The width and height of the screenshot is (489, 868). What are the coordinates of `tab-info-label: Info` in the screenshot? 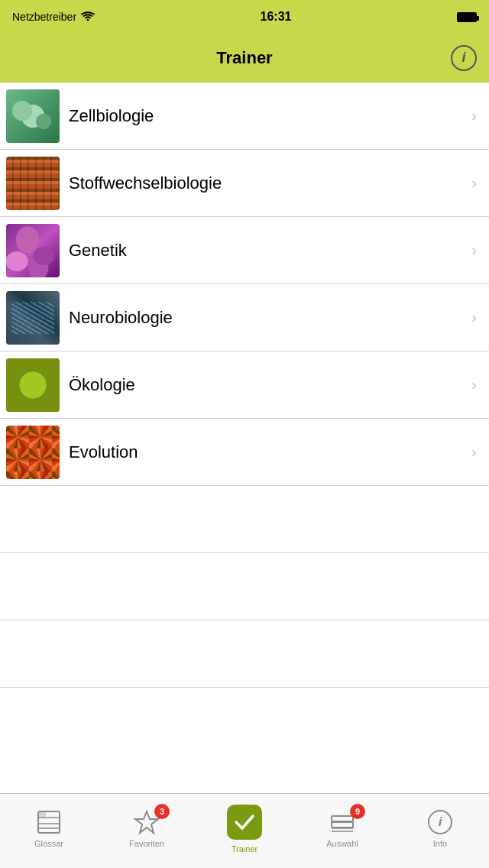 It's located at (440, 844).